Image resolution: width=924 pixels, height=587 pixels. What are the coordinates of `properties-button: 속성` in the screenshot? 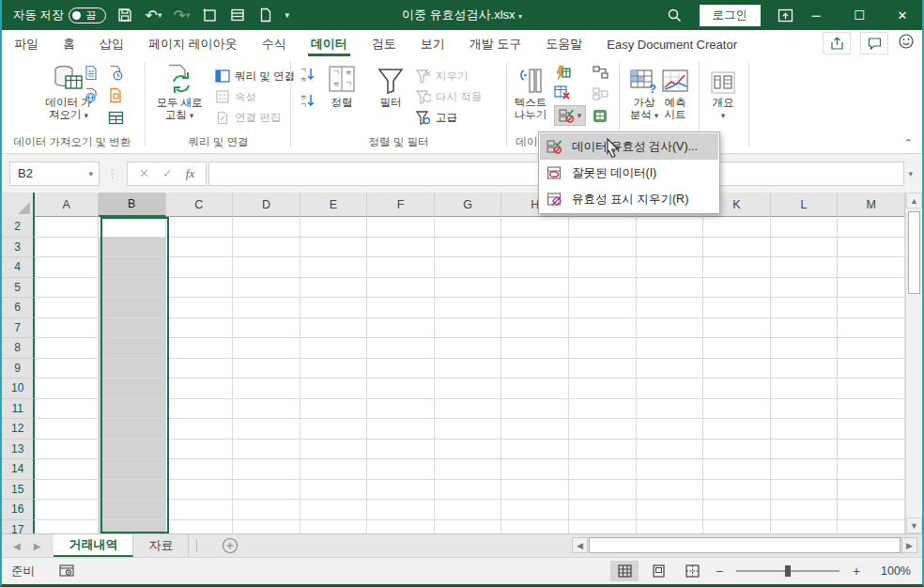 It's located at (254, 97).